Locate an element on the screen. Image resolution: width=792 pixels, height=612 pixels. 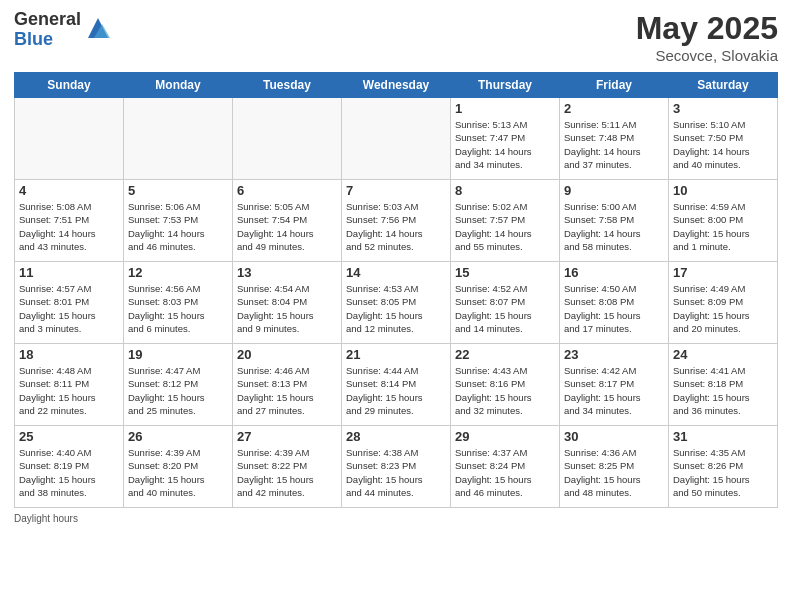
title-location: Secovce, Slovakia is located at coordinates (707, 56).